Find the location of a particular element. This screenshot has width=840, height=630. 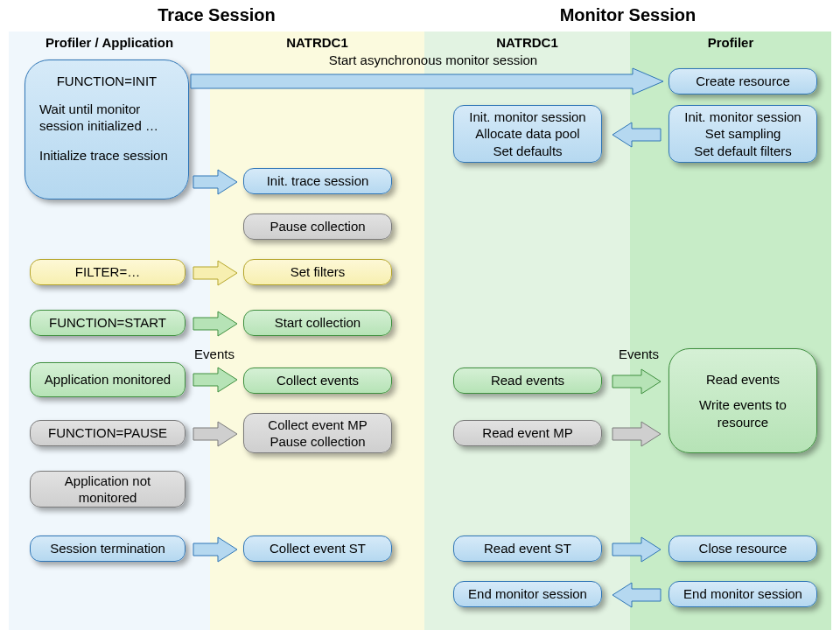

init-trace-box: Init. trace session is located at coordinates (318, 181).